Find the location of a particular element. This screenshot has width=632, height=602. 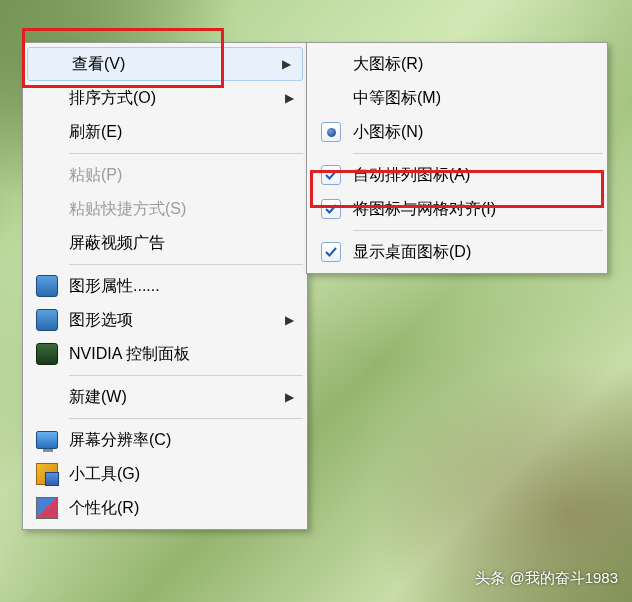

menu-label: 中等图标(M) is located at coordinates (476, 98).